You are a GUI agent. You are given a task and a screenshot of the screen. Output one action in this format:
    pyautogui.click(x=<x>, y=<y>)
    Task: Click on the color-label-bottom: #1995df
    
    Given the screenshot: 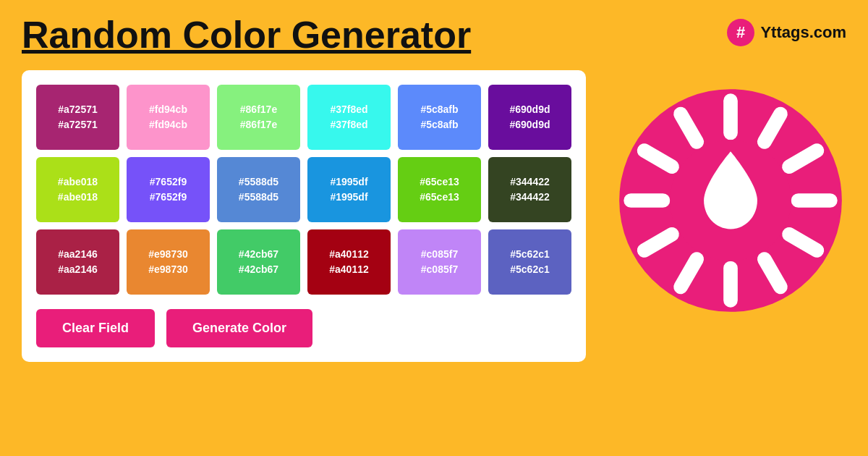 What is the action you would take?
    pyautogui.click(x=349, y=197)
    